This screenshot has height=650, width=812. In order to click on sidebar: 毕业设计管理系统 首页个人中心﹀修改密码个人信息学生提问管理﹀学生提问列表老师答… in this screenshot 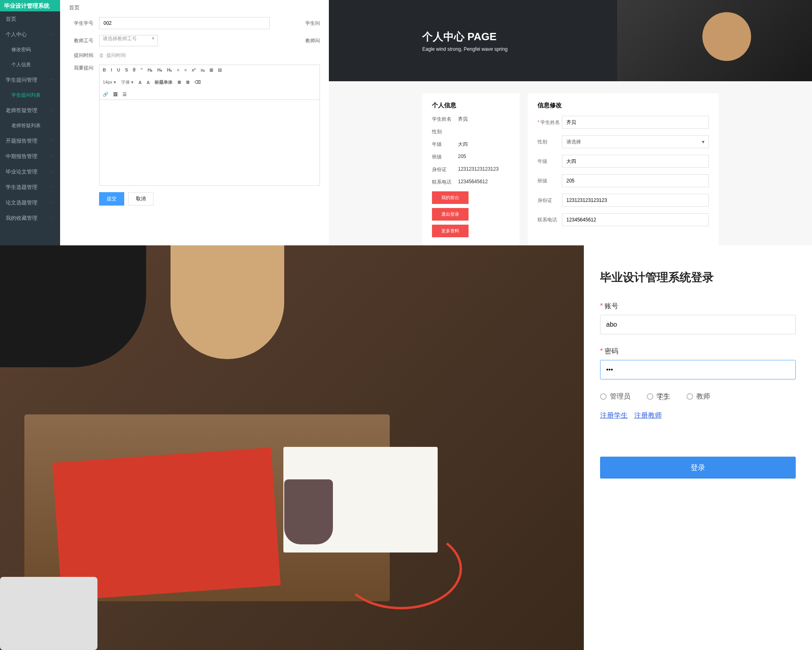, I will do `click(30, 123)`.